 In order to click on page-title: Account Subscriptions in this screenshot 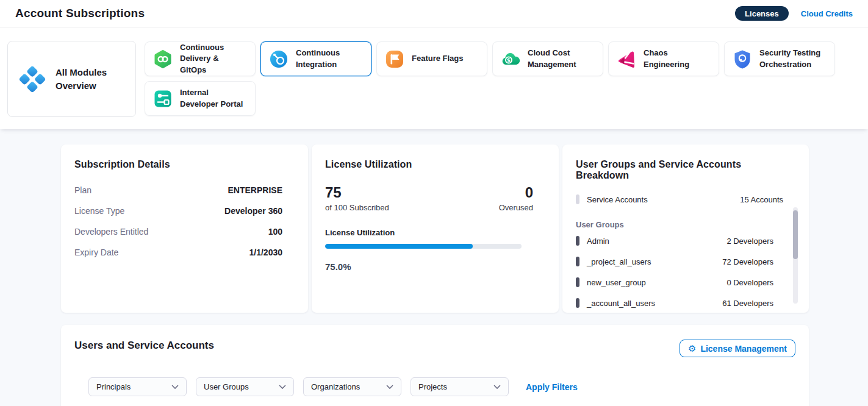, I will do `click(80, 13)`.